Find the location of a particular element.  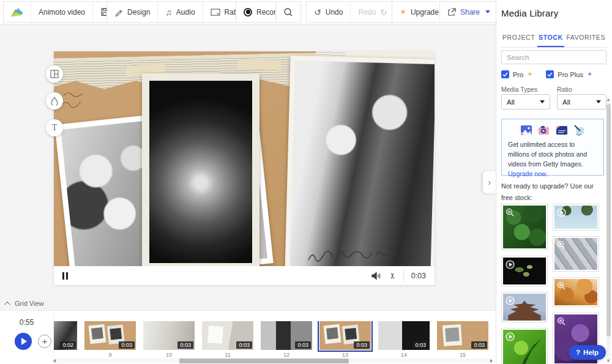

pro-sparkle-icon: ✶ is located at coordinates (530, 75).